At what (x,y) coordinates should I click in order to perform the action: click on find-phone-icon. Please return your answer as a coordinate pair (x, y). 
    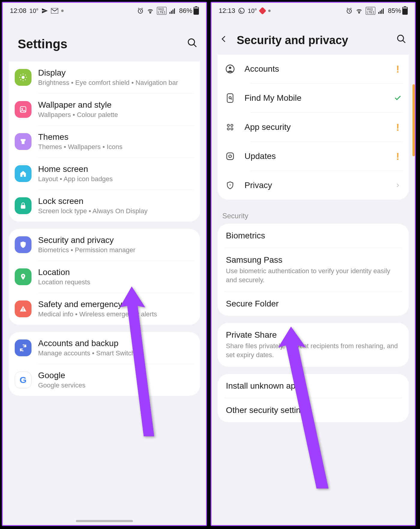
    Looking at the image, I should click on (230, 98).